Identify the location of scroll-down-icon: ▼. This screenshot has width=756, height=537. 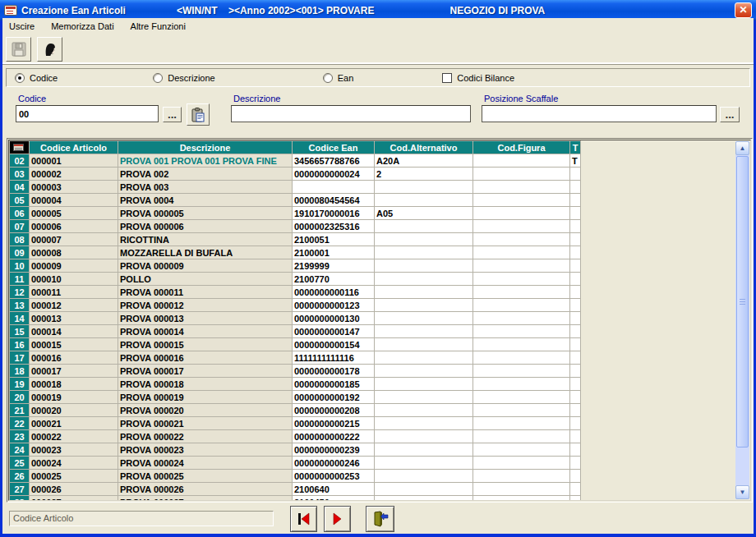
(743, 493).